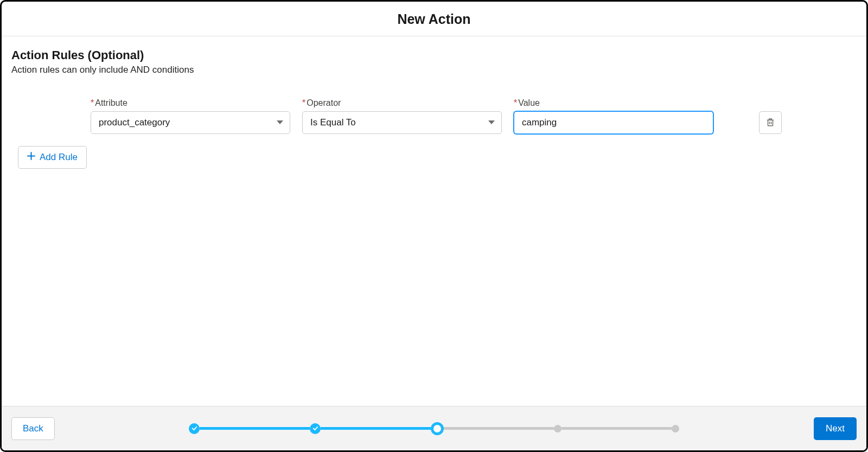 This screenshot has height=452, width=868. What do you see at coordinates (434, 428) in the screenshot?
I see `modal-footer: Back` at bounding box center [434, 428].